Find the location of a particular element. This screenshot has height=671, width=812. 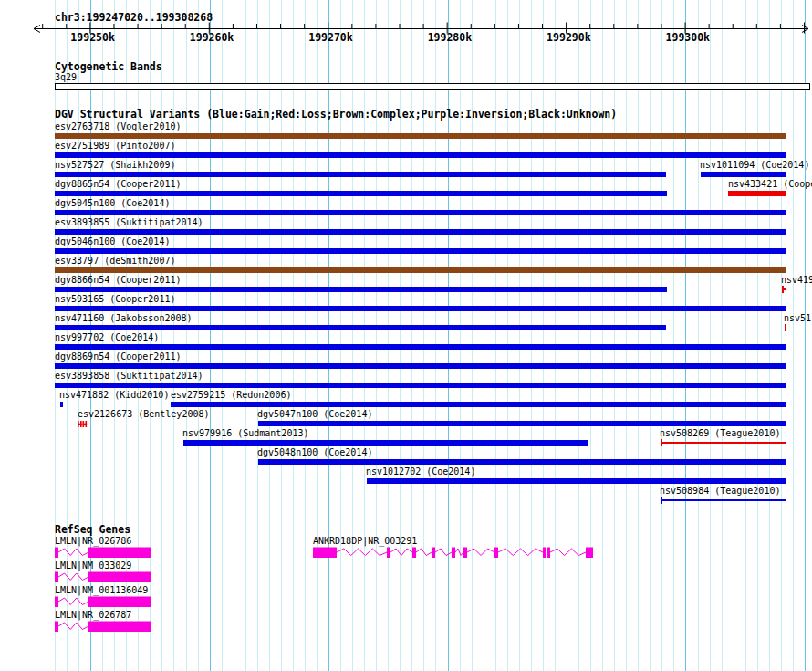

gene-label: LMLN|NR_026787 is located at coordinates (93, 615).